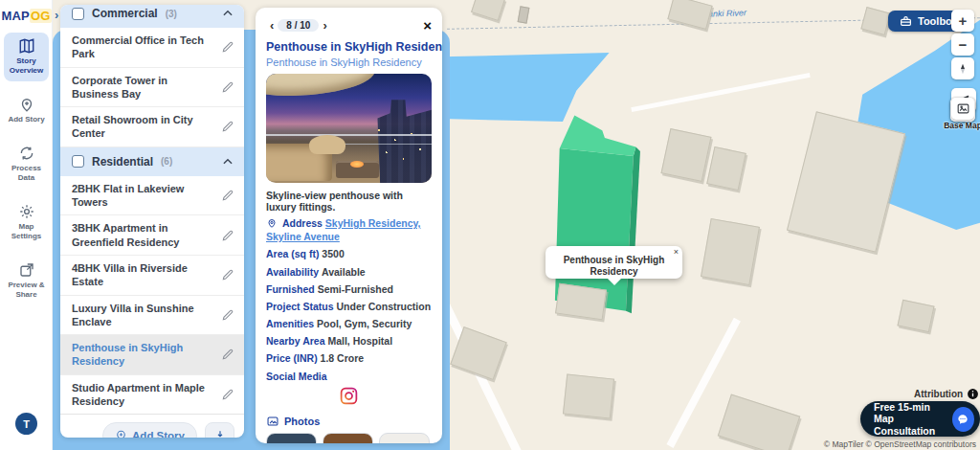 The image size is (980, 450). What do you see at coordinates (152, 16) in the screenshot?
I see `group-header-commercial: Commercial (3)` at bounding box center [152, 16].